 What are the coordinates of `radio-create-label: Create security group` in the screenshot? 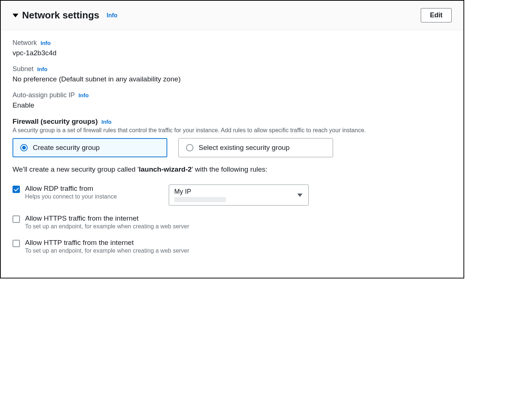 It's located at (66, 148).